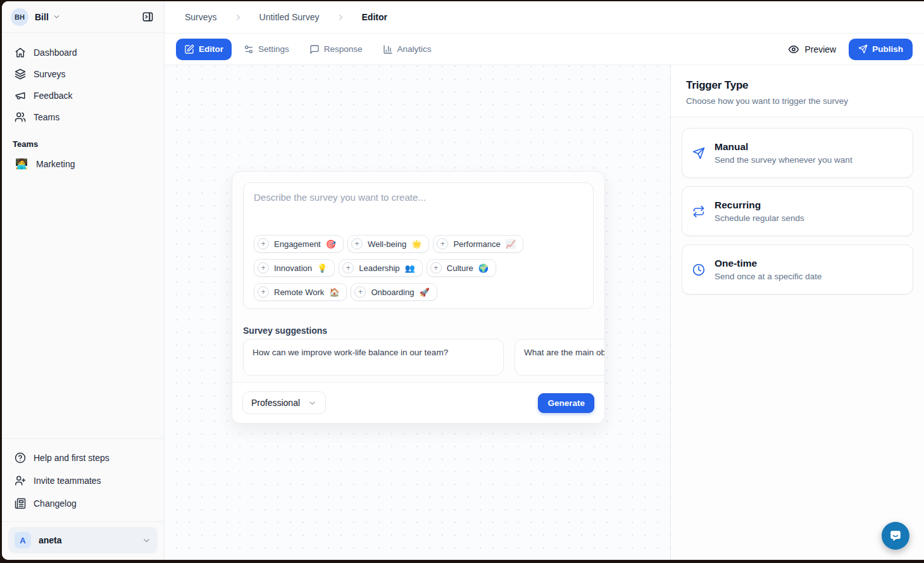 The image size is (924, 563). I want to click on busts-emoji-icon: 👥, so click(410, 269).